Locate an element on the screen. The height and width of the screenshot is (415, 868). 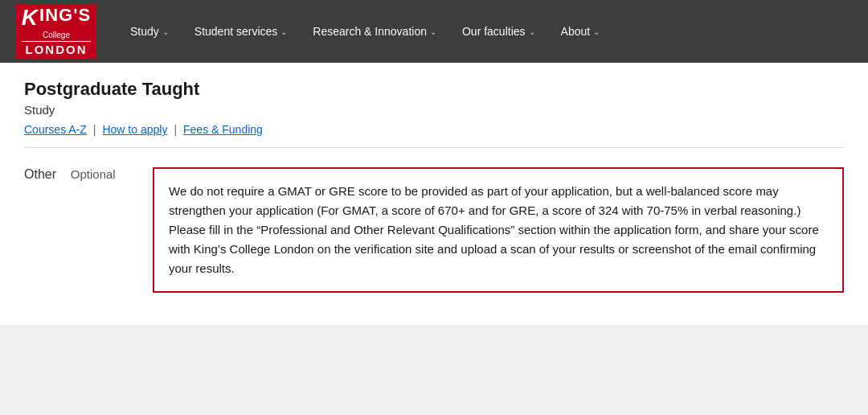
nav-student-services-label: Student services is located at coordinates (236, 31).